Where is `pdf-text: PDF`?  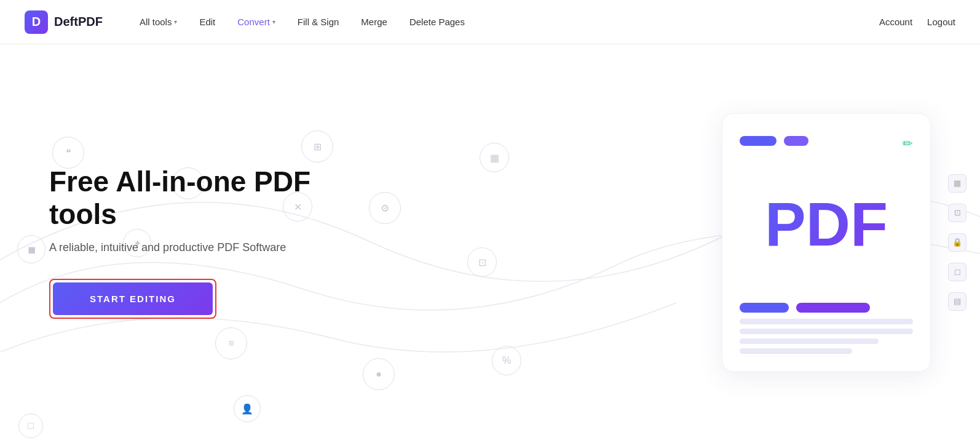 pdf-text: PDF is located at coordinates (826, 224).